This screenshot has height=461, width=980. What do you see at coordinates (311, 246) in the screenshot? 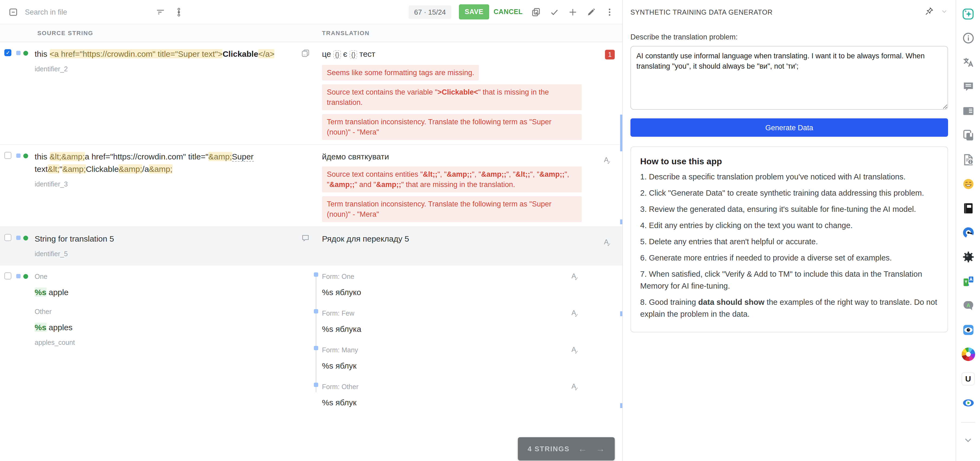
I see `string-row-identifier_5: String for translation 5 identifier_5 Ря…` at bounding box center [311, 246].